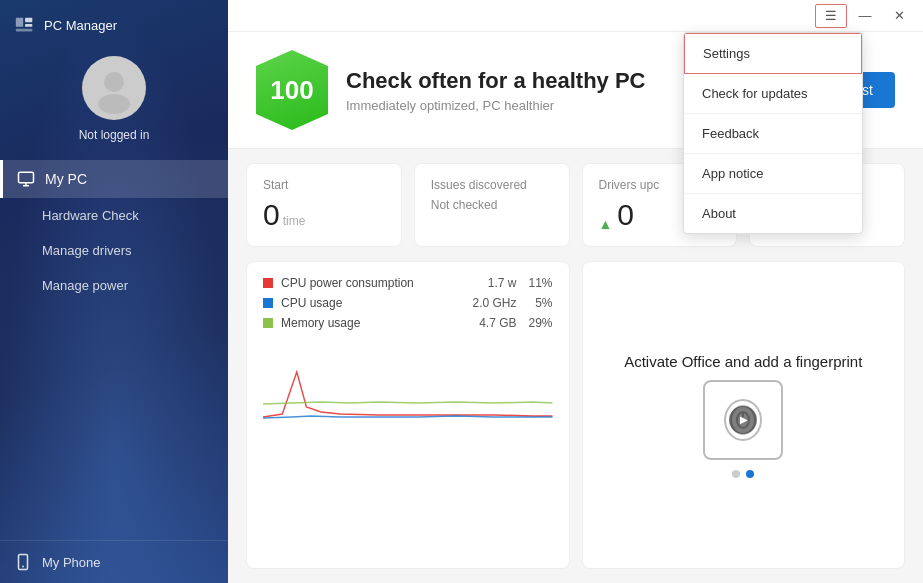 This screenshot has height=583, width=923. I want to click on manage-power-label: Manage power, so click(85, 286).